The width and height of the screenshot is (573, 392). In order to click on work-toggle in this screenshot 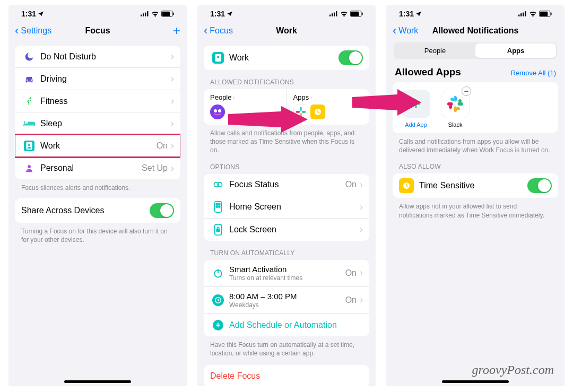, I will do `click(351, 58)`.